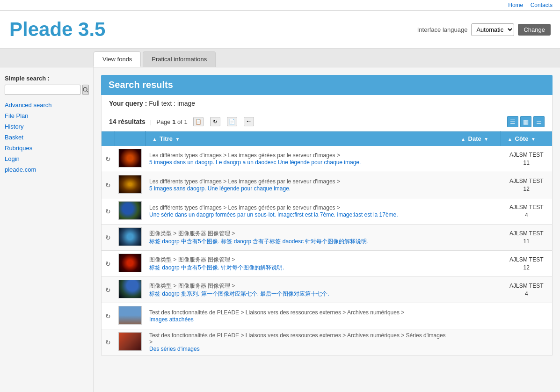 The width and height of the screenshot is (560, 392). Describe the element at coordinates (180, 122) in the screenshot. I see `page-of: of` at that location.